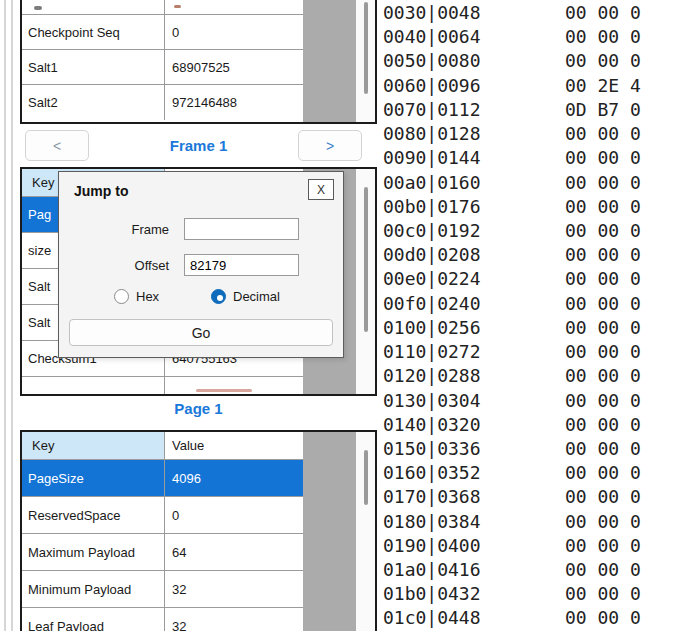 This screenshot has height=631, width=688. What do you see at coordinates (162, 102) in the screenshot?
I see `table-row: Salt2 972146488` at bounding box center [162, 102].